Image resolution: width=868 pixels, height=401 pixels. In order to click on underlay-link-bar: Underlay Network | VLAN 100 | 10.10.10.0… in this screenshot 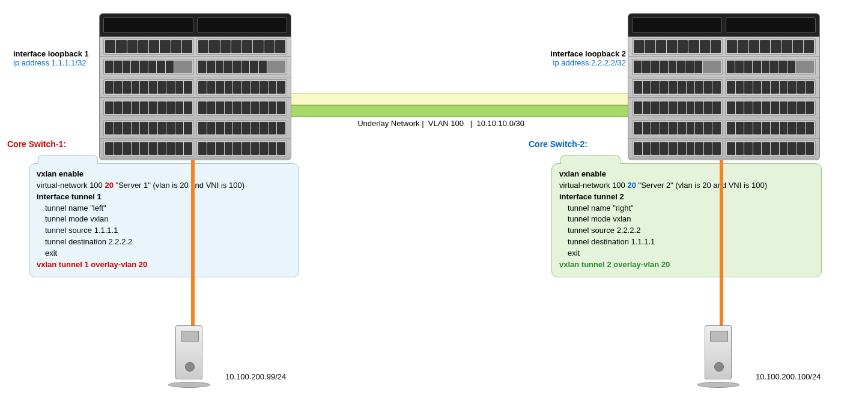, I will do `click(460, 111)`.